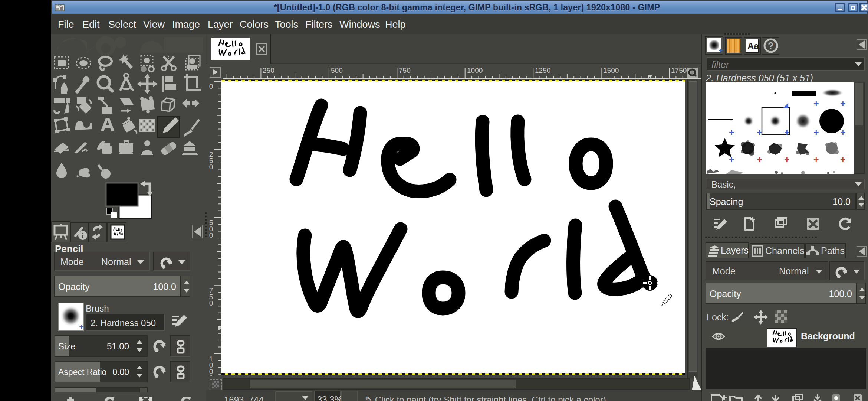 The width and height of the screenshot is (868, 401). What do you see at coordinates (405, 71) in the screenshot?
I see `svg-text: 750` at bounding box center [405, 71].